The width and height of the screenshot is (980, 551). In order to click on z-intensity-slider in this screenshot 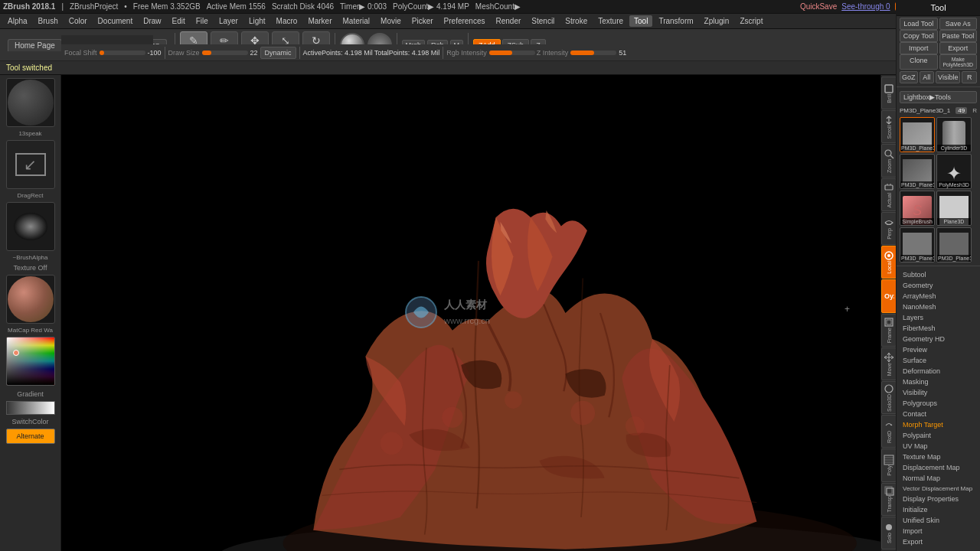, I will do `click(593, 53)`.